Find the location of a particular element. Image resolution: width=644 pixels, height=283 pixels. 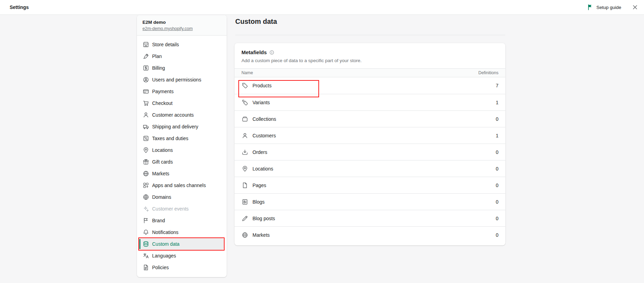

users-icon is located at coordinates (146, 80).